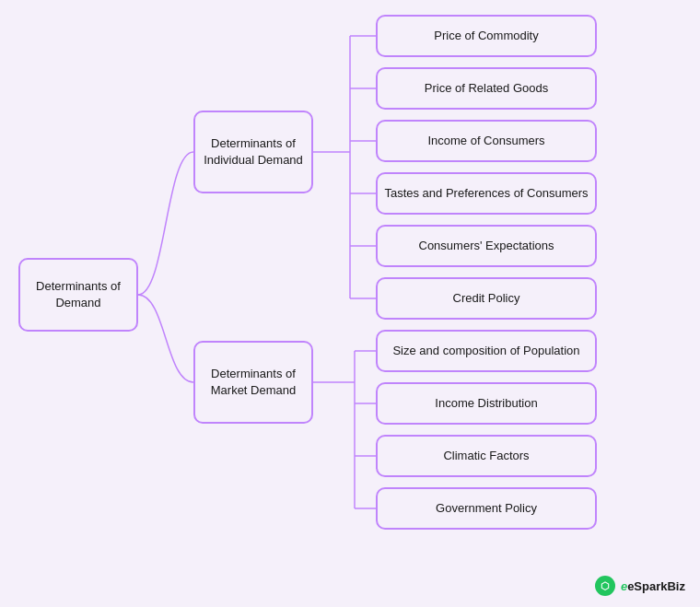 The height and width of the screenshot is (607, 700). What do you see at coordinates (486, 403) in the screenshot?
I see `node-r8: Income Distribution` at bounding box center [486, 403].